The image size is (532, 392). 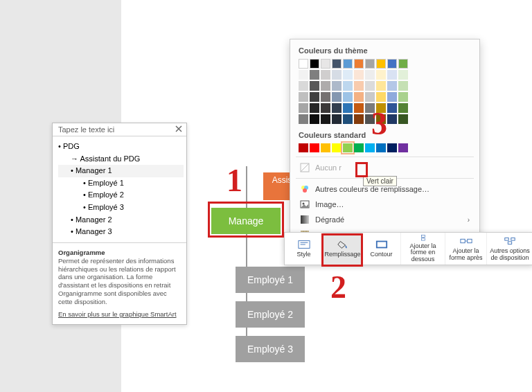 I want to click on textpane-item: Manager 1, so click(x=121, y=171).